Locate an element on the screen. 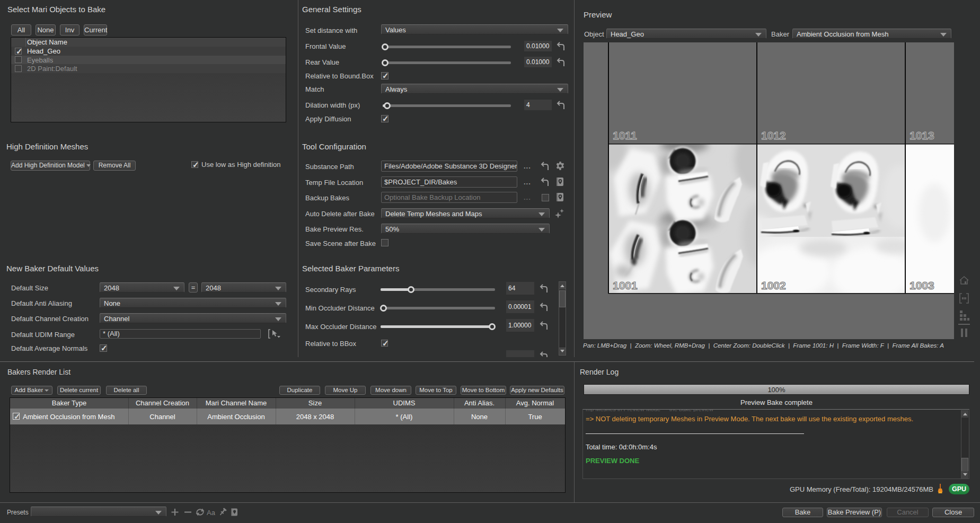 The width and height of the screenshot is (980, 523). svg-text: 1013 is located at coordinates (922, 136).